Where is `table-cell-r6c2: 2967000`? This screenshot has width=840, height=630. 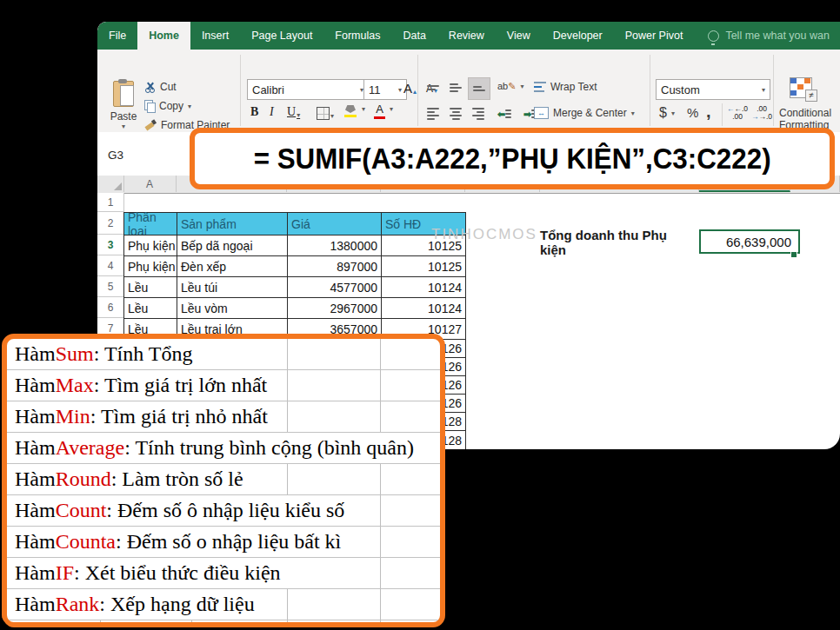 table-cell-r6c2: 2967000 is located at coordinates (334, 308).